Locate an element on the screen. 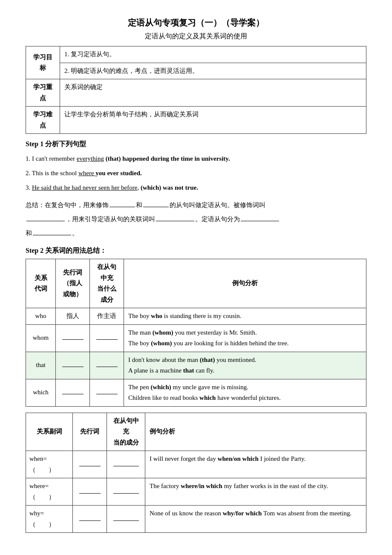 Image resolution: width=392 pixels, height=555 pixels. function-where is located at coordinates (126, 492).